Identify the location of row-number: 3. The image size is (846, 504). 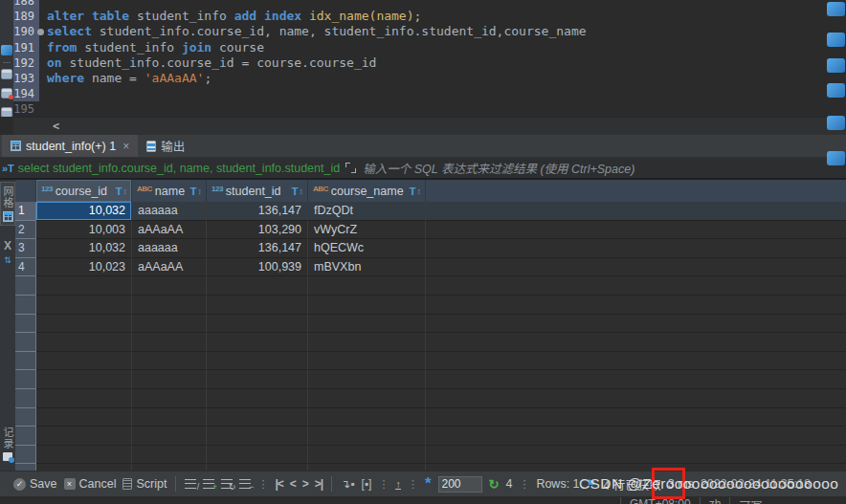
(26, 249).